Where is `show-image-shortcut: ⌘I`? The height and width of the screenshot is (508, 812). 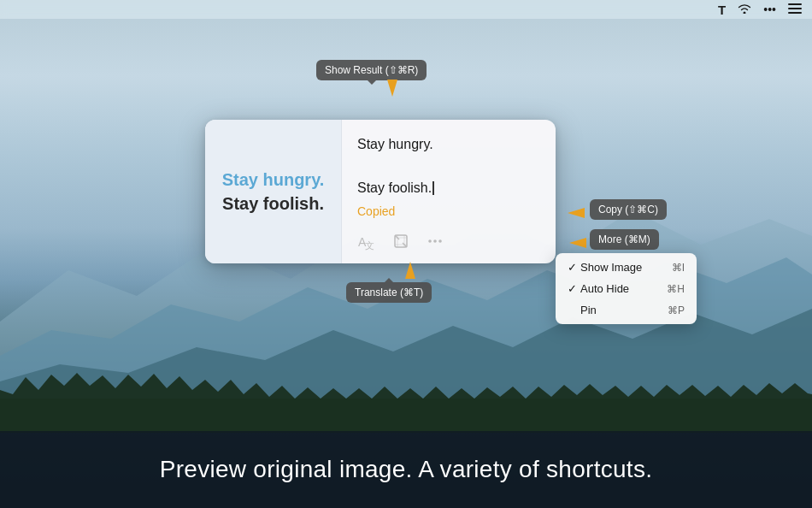
show-image-shortcut: ⌘I is located at coordinates (679, 268).